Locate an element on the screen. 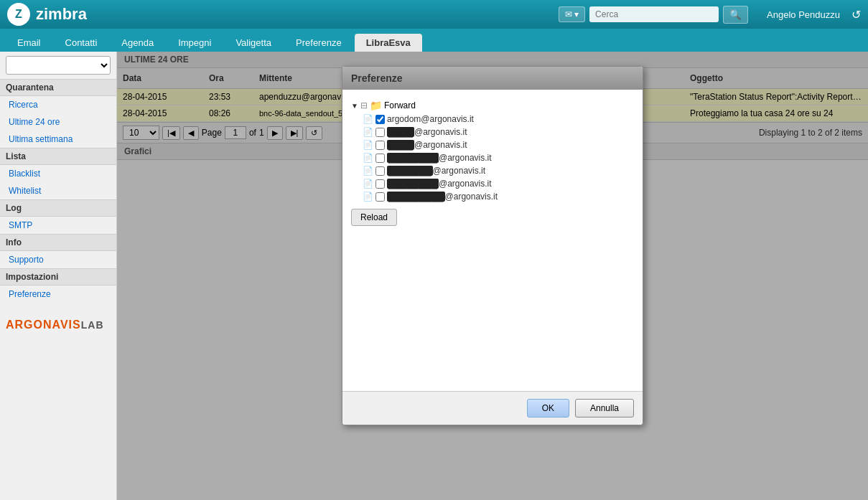 The image size is (868, 500). sidebar: Quarantena Ricerca Ultime 24 ore Ultima … is located at coordinates (59, 275).